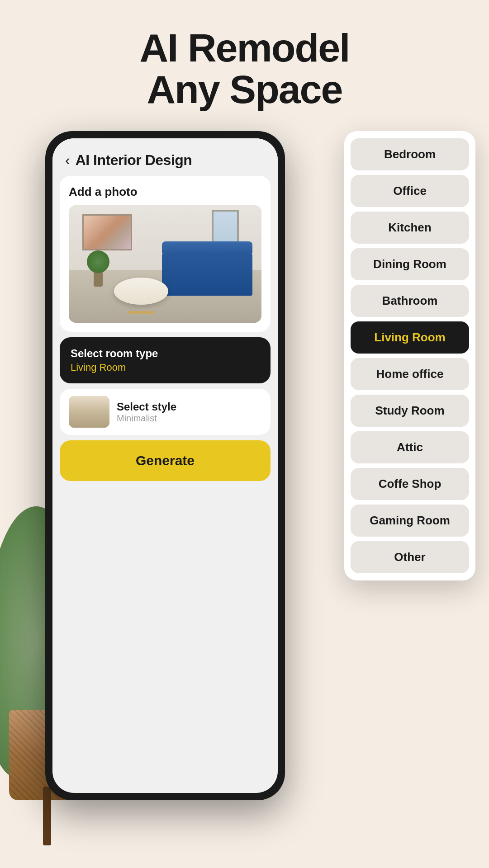  What do you see at coordinates (147, 412) in the screenshot?
I see `style-info: Select style Minimalist` at bounding box center [147, 412].